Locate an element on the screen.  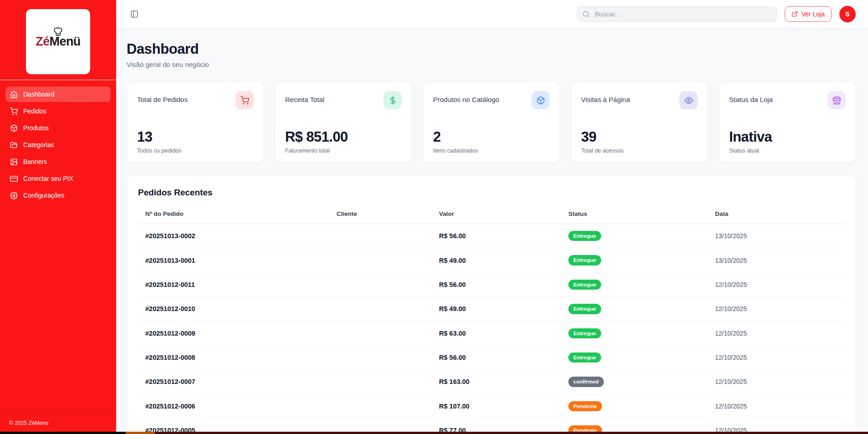
view-store-label: Ver Loja is located at coordinates (813, 14).